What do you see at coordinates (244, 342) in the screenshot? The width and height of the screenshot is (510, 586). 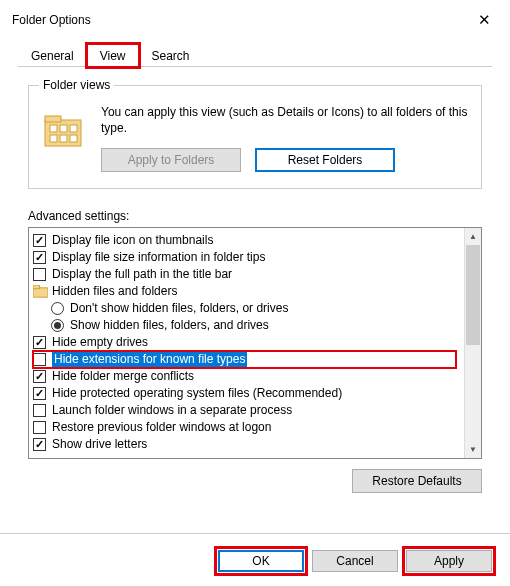 I see `list-item: ✓Hide empty drives` at bounding box center [244, 342].